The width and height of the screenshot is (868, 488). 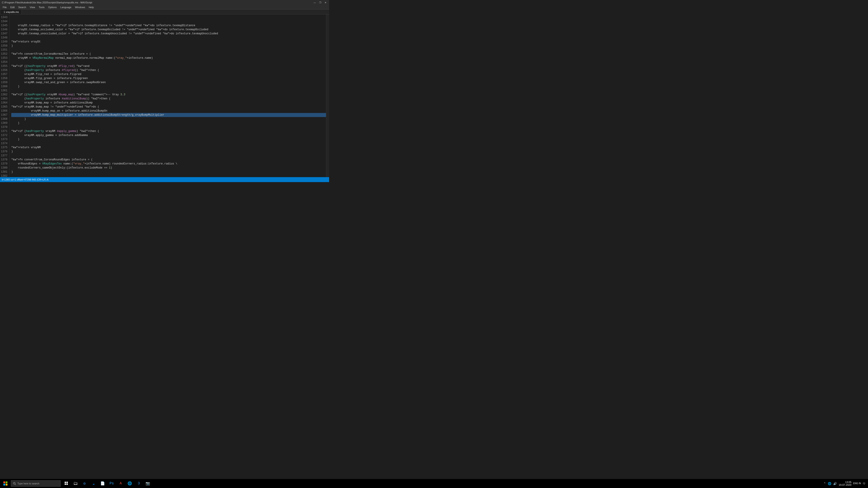 I want to click on maximize-button: ❐, so click(x=320, y=3).